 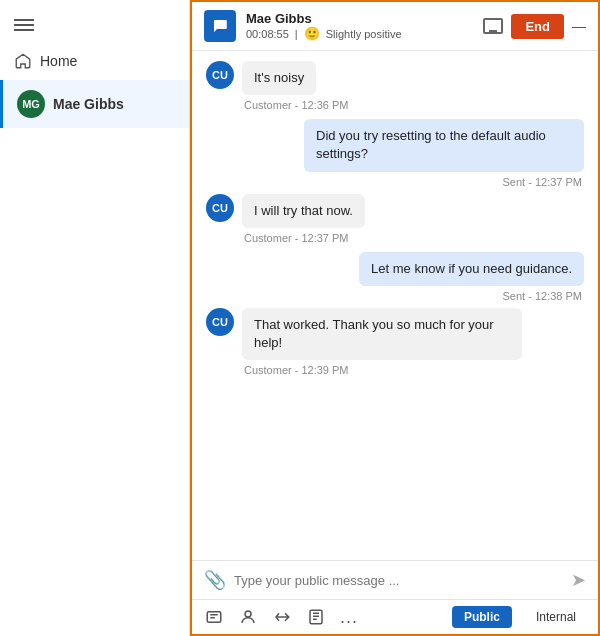 What do you see at coordinates (472, 269) in the screenshot?
I see `bubble-sent: Let me know if you need guidance.` at bounding box center [472, 269].